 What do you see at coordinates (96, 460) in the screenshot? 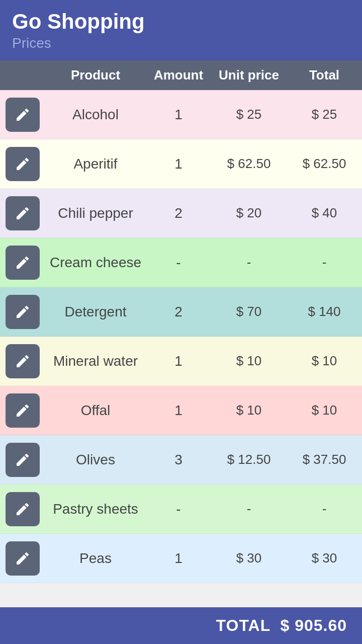
I see `cell-product: Olives` at bounding box center [96, 460].